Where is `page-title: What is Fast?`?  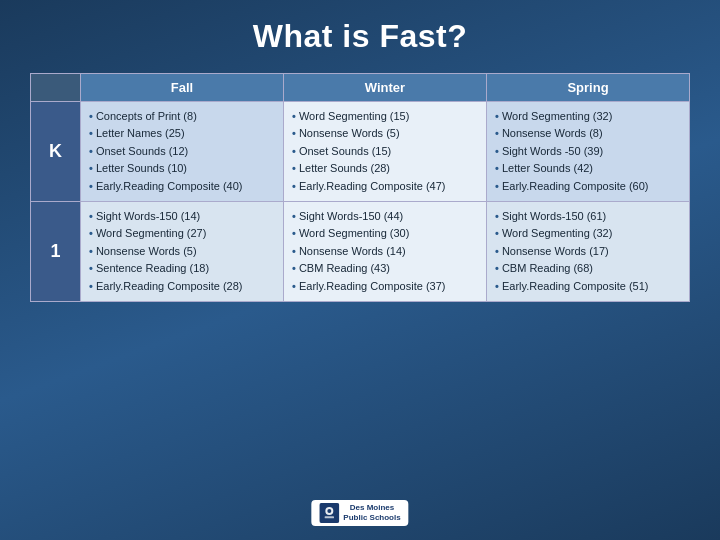
page-title: What is Fast? is located at coordinates (360, 36).